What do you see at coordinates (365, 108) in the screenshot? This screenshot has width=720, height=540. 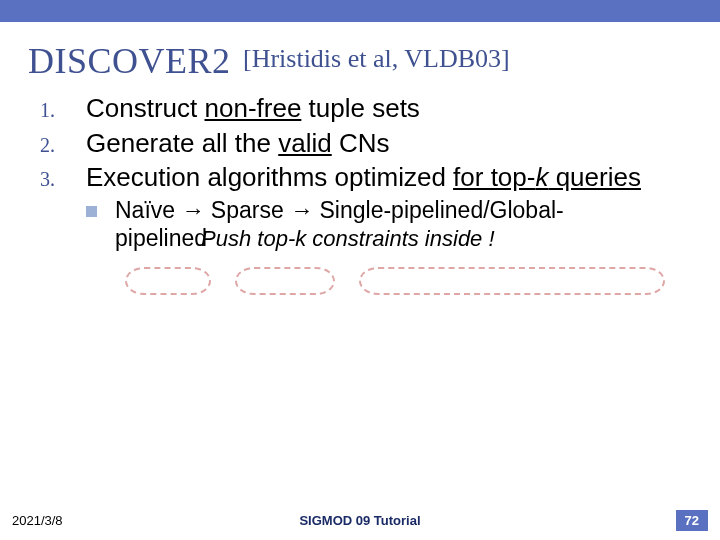 I see `list-item: 1. Construct non-free tuple sets` at bounding box center [365, 108].